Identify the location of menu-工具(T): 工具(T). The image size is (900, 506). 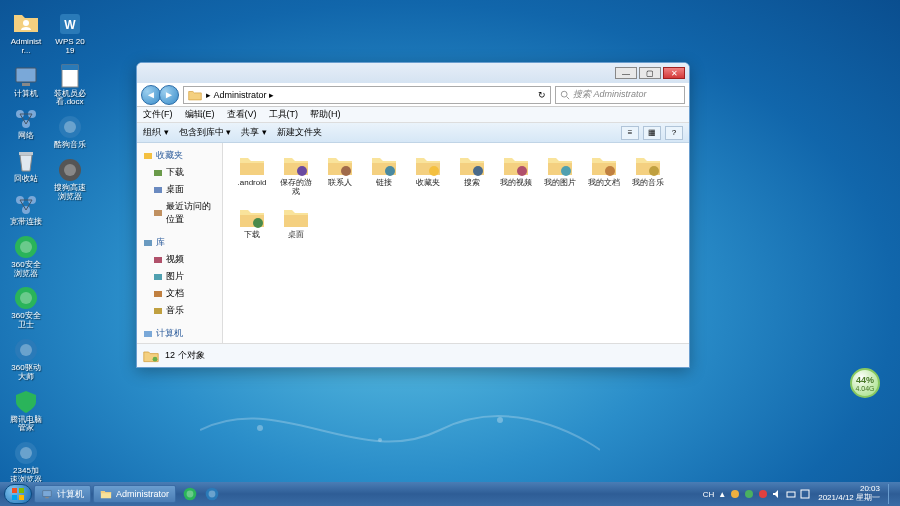
(284, 114).